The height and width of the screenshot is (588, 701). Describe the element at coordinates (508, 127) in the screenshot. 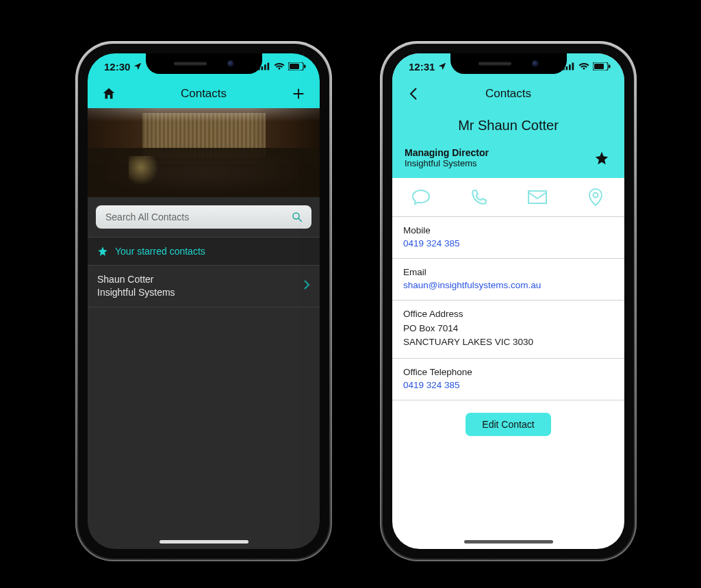

I see `contact-full-name: Mr Shaun Cotter` at that location.